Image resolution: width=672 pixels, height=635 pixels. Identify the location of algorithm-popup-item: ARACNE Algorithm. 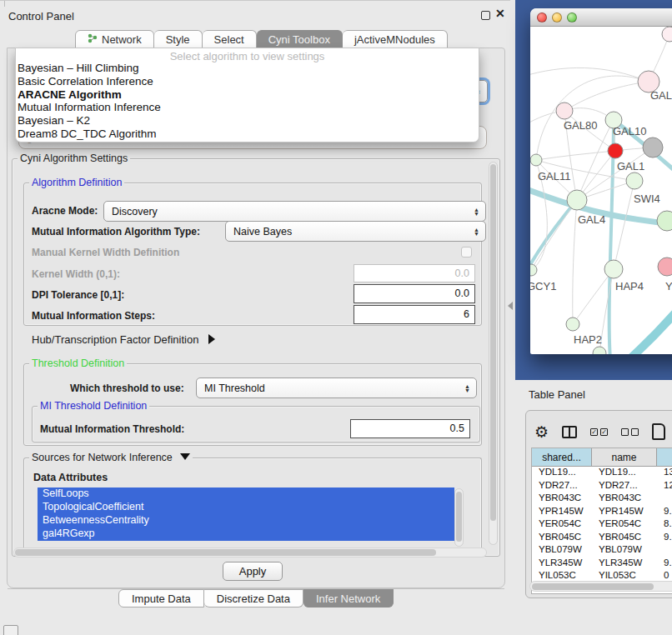
(247, 95).